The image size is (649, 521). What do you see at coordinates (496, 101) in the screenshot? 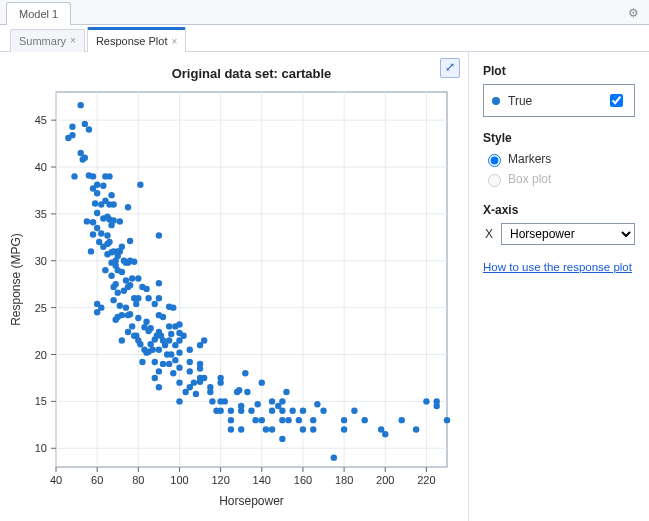
I see `legend-marker-icon` at bounding box center [496, 101].